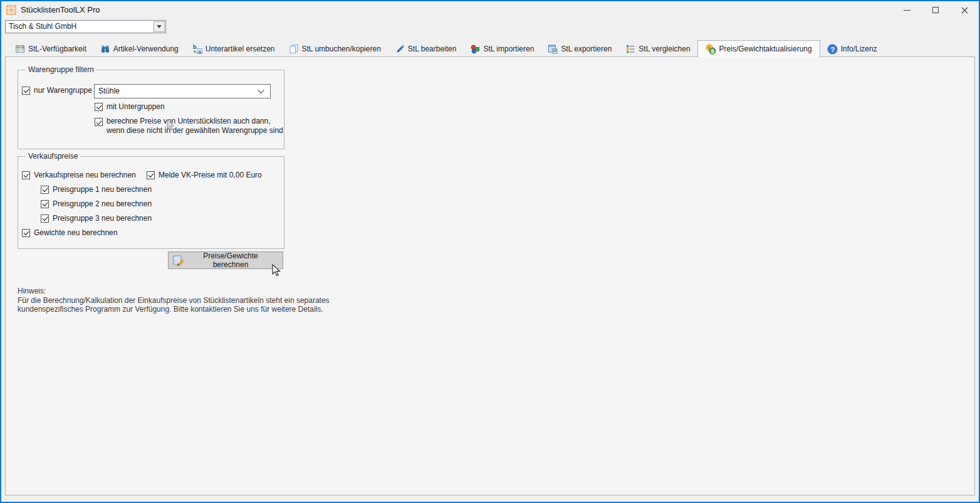 The image size is (980, 503). What do you see at coordinates (432, 49) in the screenshot?
I see `tab-label: StL bearbeiten` at bounding box center [432, 49].